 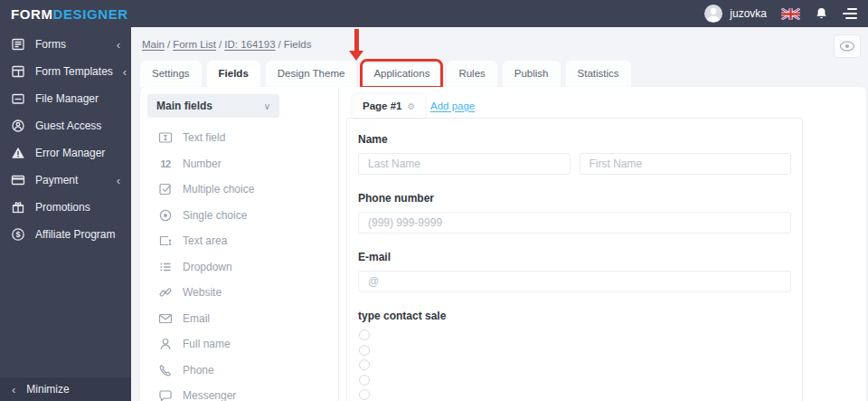 What do you see at coordinates (385, 74) in the screenshot?
I see `form-tabs: Settings Fields Design Theme Application…` at bounding box center [385, 74].